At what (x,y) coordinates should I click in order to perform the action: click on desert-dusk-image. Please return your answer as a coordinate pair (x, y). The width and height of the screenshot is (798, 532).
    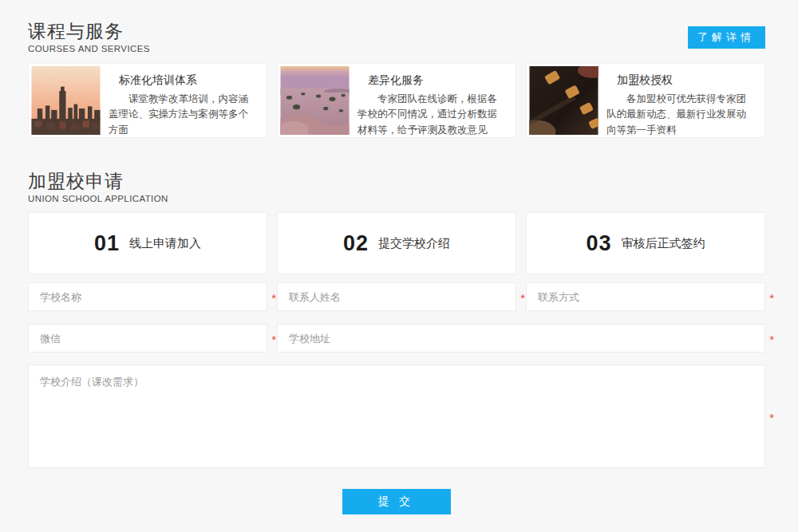
    Looking at the image, I should click on (314, 100).